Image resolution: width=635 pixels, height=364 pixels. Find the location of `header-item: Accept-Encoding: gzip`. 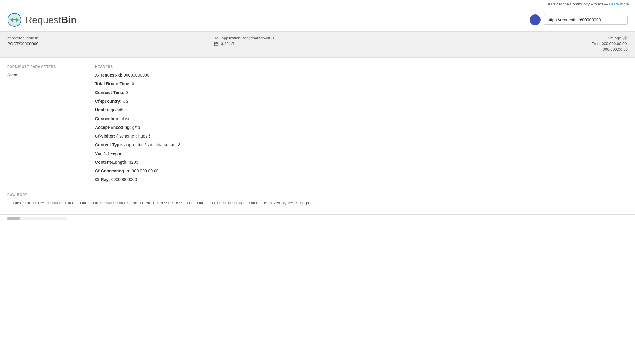

header-item: Accept-Encoding: gzip is located at coordinates (361, 127).